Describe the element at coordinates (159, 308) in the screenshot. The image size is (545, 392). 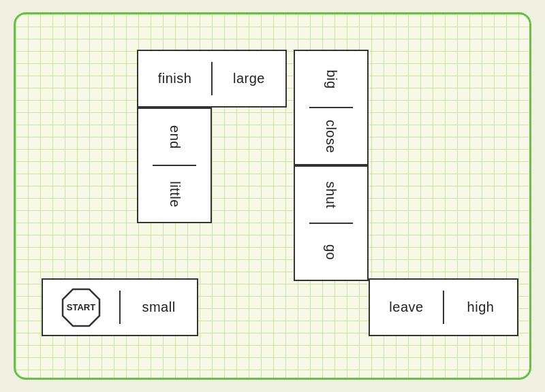
I see `small-half: small` at that location.